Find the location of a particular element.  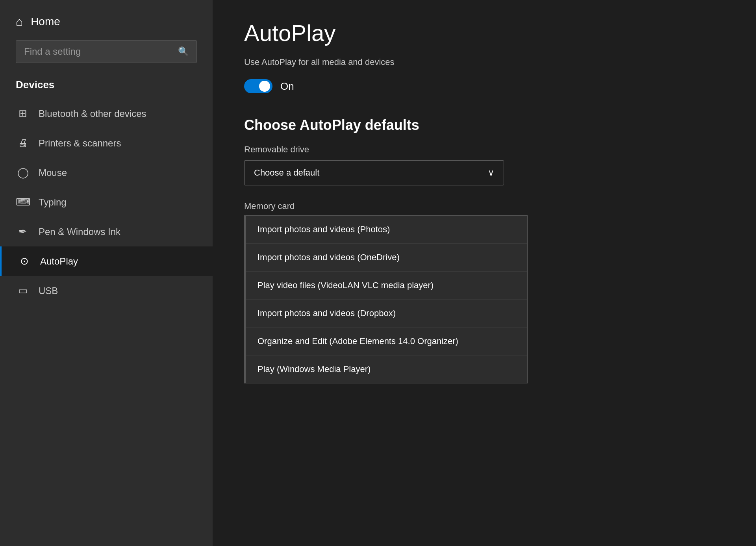

usb-icon: ▭ is located at coordinates (23, 291).